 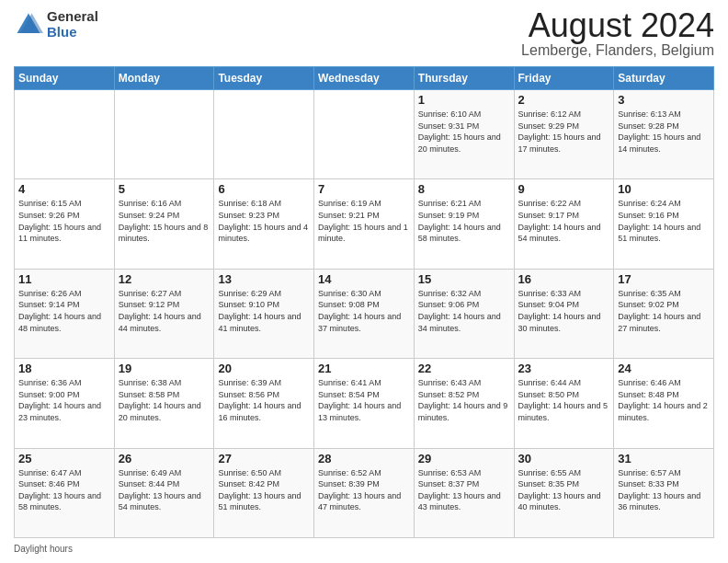 What do you see at coordinates (64, 224) in the screenshot?
I see `calendar-cell: 4Sunrise: 6:15 AM Sunset: 9:26 PM Daylig…` at bounding box center [64, 224].